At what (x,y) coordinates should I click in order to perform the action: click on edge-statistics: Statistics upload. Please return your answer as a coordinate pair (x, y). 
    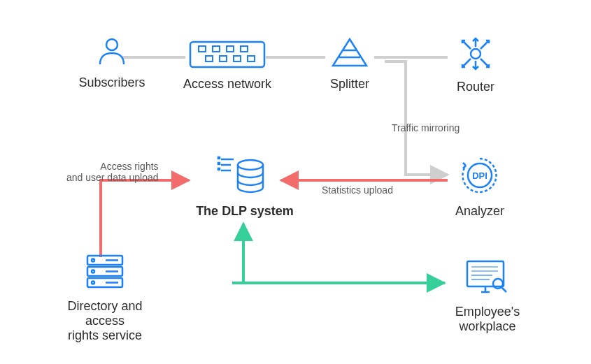
    Looking at the image, I should click on (357, 190).